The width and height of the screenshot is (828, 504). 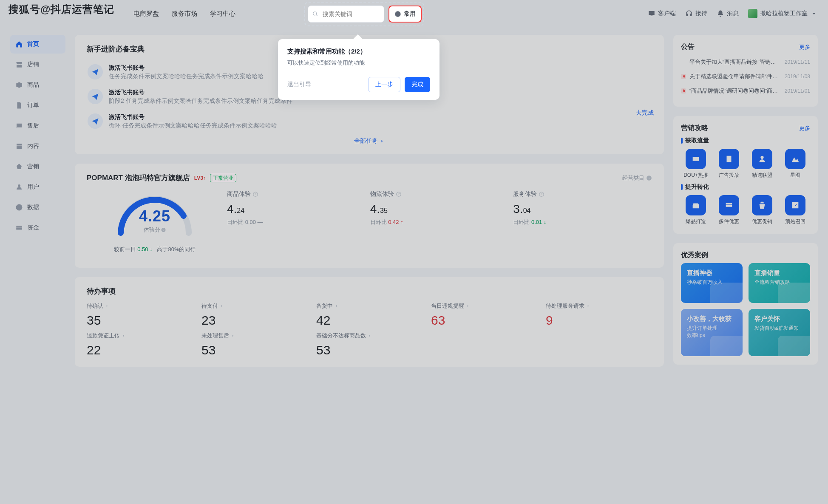 I want to click on bell-icon, so click(x=720, y=14).